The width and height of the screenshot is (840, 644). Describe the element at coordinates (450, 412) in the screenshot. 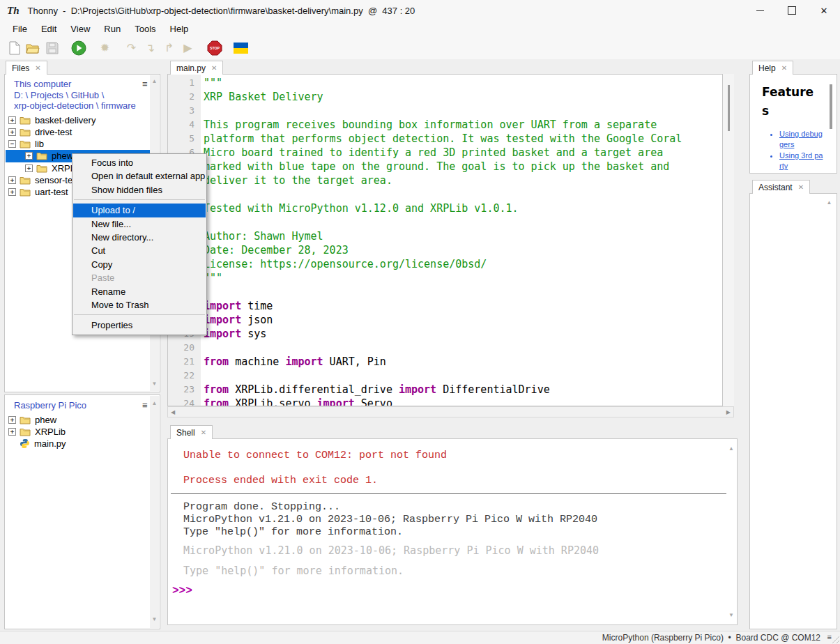

I see `editor-hscrollbar: ◀ ▶` at that location.